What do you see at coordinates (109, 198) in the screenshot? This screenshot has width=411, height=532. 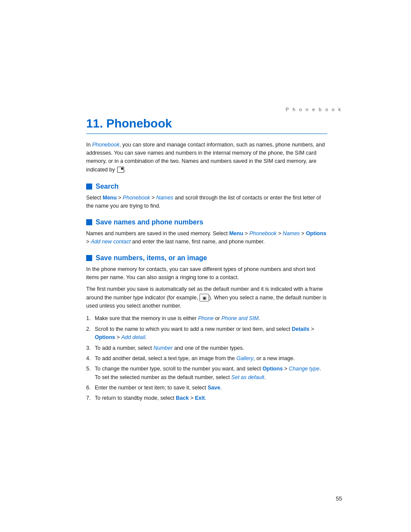 I see `menu-link-search: Menu` at bounding box center [109, 198].